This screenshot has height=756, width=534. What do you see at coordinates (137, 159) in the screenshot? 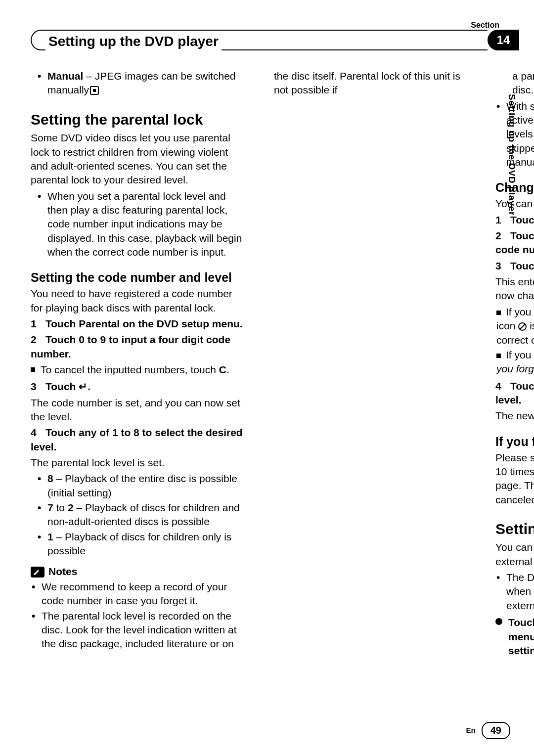
I see `parental-intro: Some DVD video discs let you use parenta…` at bounding box center [137, 159].